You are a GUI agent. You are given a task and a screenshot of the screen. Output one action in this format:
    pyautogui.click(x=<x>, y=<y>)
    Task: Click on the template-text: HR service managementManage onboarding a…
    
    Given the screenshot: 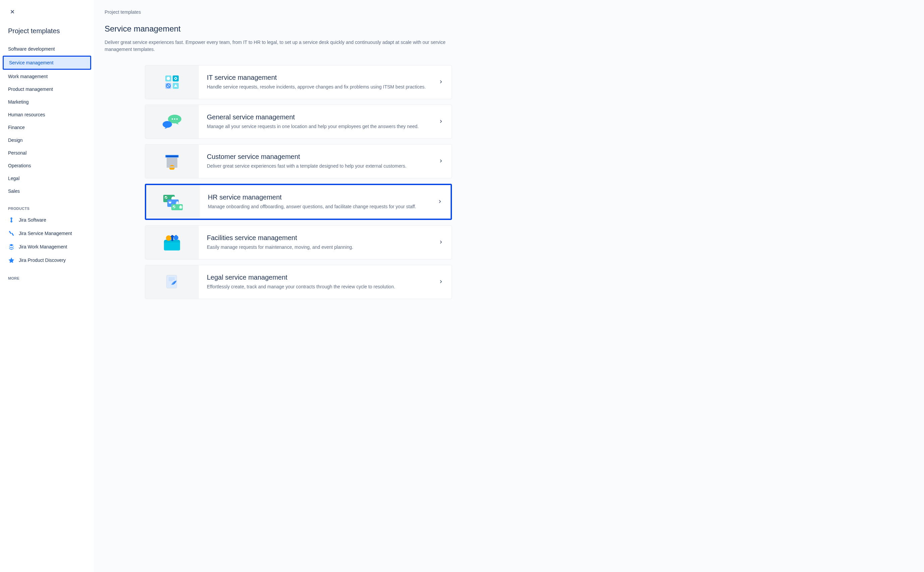 What is the action you would take?
    pyautogui.click(x=320, y=202)
    